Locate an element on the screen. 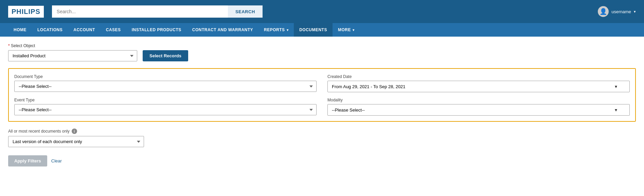 This screenshot has width=644, height=196. created-date-field: Created Date From Aug 29, 2021 - To Sep … is located at coordinates (479, 83).